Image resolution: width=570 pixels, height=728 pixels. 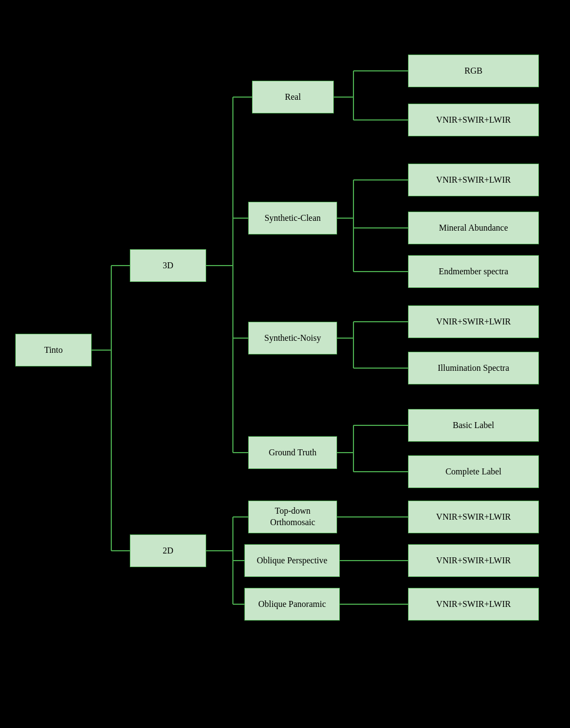 I want to click on node-2d: 2D, so click(x=168, y=551).